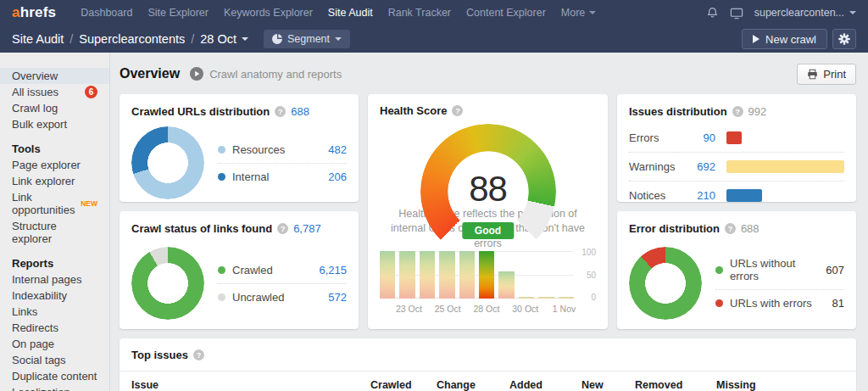 The width and height of the screenshot is (868, 391). What do you see at coordinates (506, 13) in the screenshot?
I see `nav-item-content-explorer: Content Explorer` at bounding box center [506, 13].